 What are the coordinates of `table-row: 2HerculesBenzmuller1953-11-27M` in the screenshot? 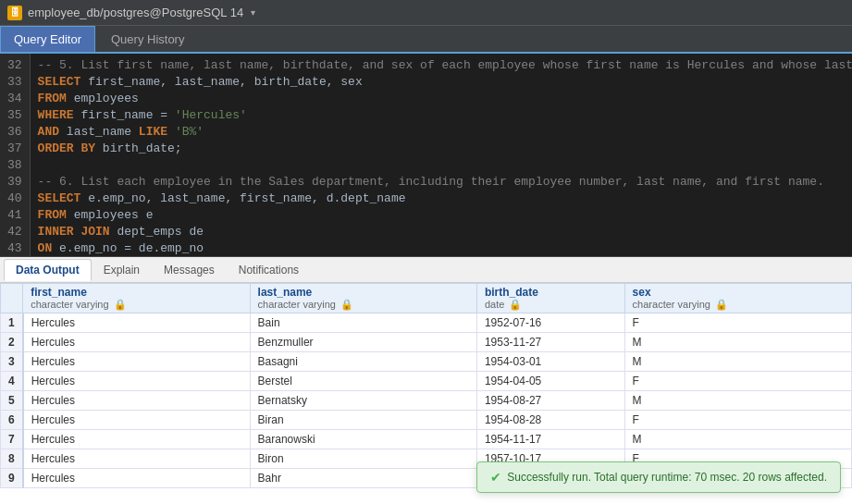 It's located at (426, 342).